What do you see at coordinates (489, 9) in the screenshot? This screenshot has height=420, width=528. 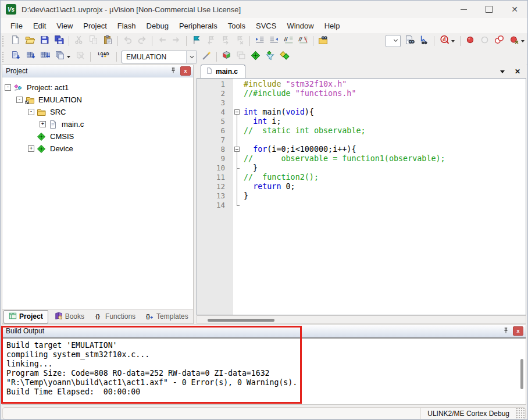 I see `maximize-button` at bounding box center [489, 9].